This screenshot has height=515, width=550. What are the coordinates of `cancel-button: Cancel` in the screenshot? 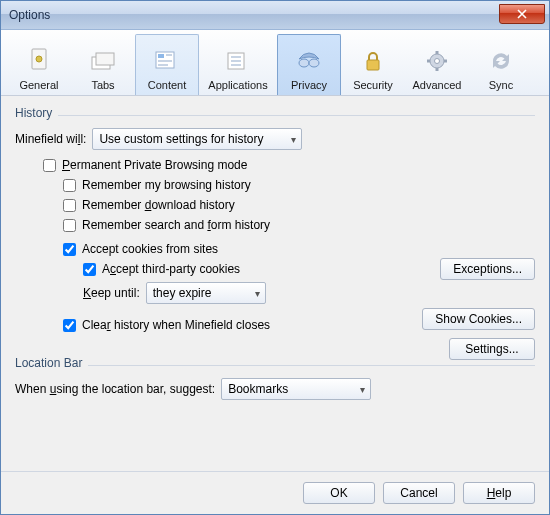 It's located at (419, 493).